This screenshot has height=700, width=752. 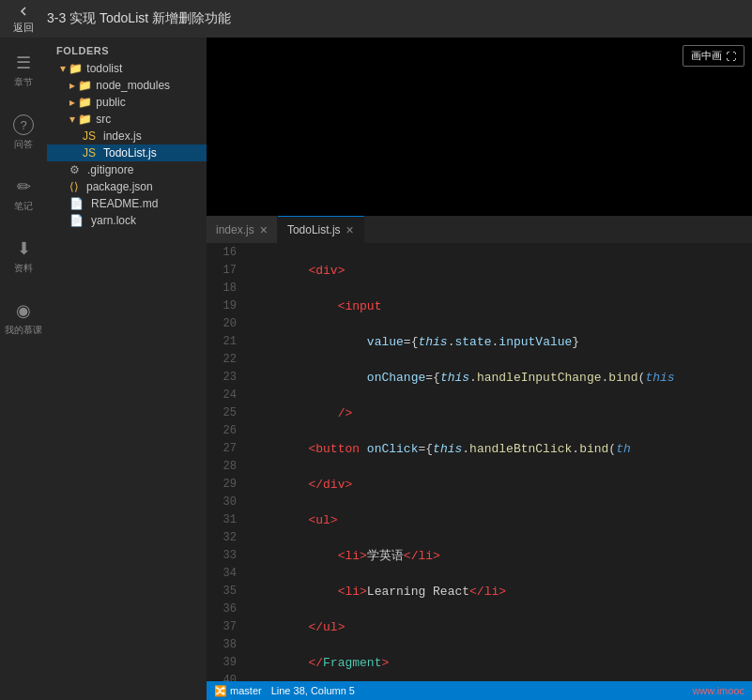 What do you see at coordinates (23, 125) in the screenshot?
I see `qa-icon: ?` at bounding box center [23, 125].